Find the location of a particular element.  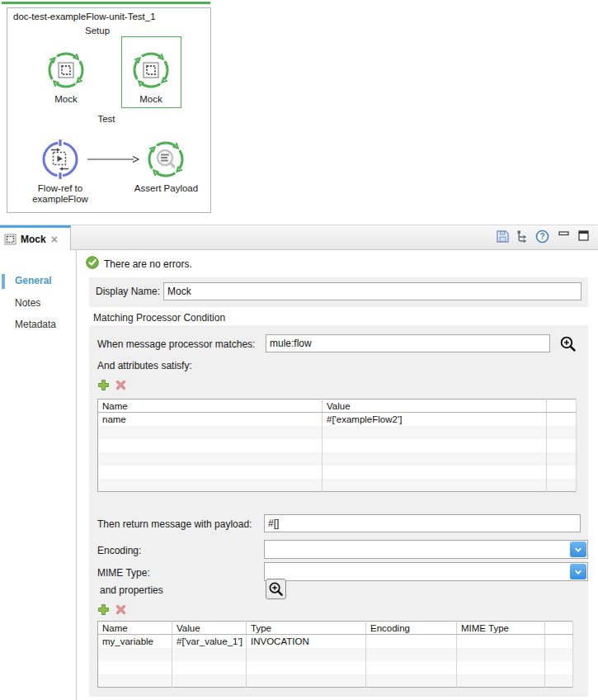

cell-name: my_variable is located at coordinates (135, 641).